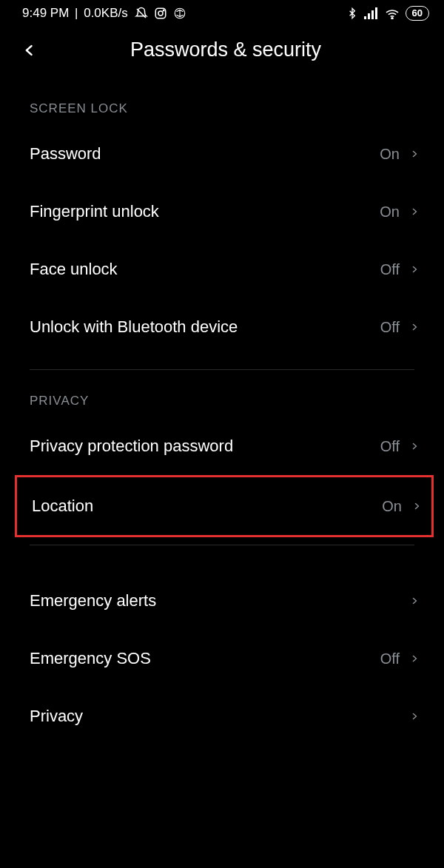 This screenshot has width=444, height=868. What do you see at coordinates (222, 659) in the screenshot?
I see `row-emergency-sos: Emergency SOS Off` at bounding box center [222, 659].